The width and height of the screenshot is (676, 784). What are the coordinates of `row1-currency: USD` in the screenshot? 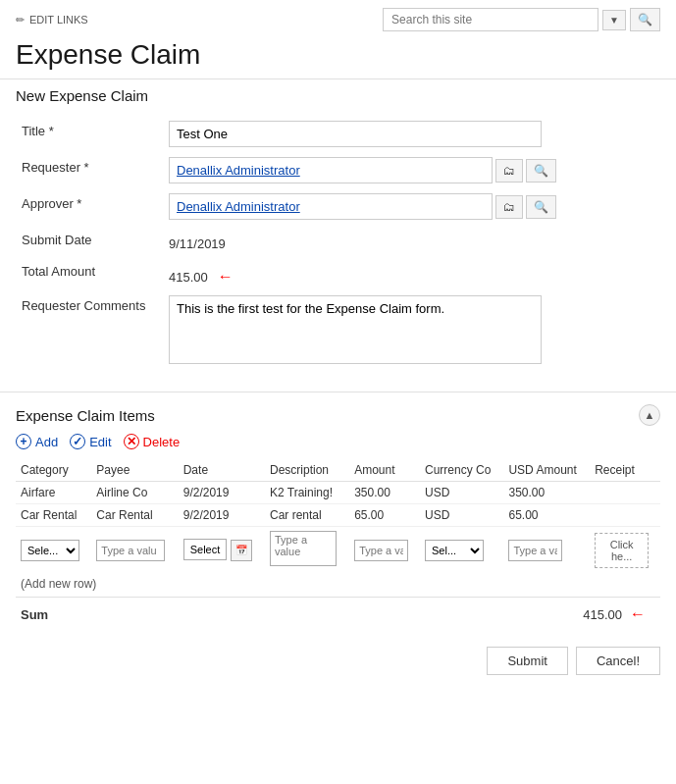 It's located at (461, 493).